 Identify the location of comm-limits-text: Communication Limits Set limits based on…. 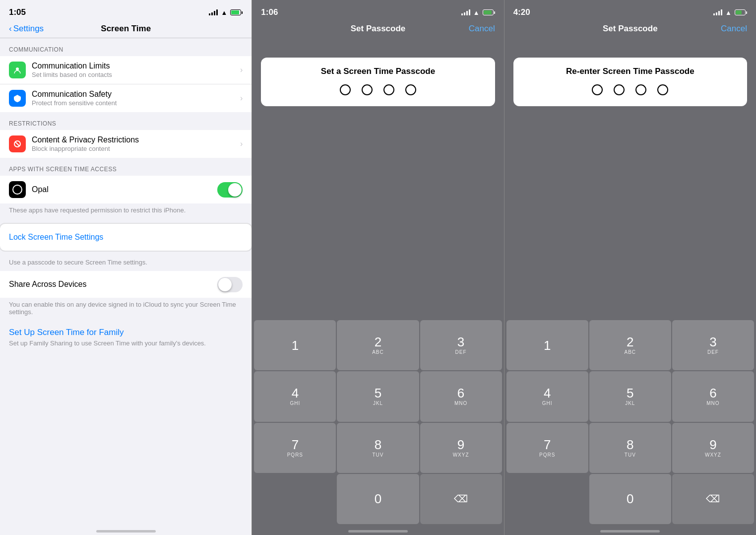
(136, 70).